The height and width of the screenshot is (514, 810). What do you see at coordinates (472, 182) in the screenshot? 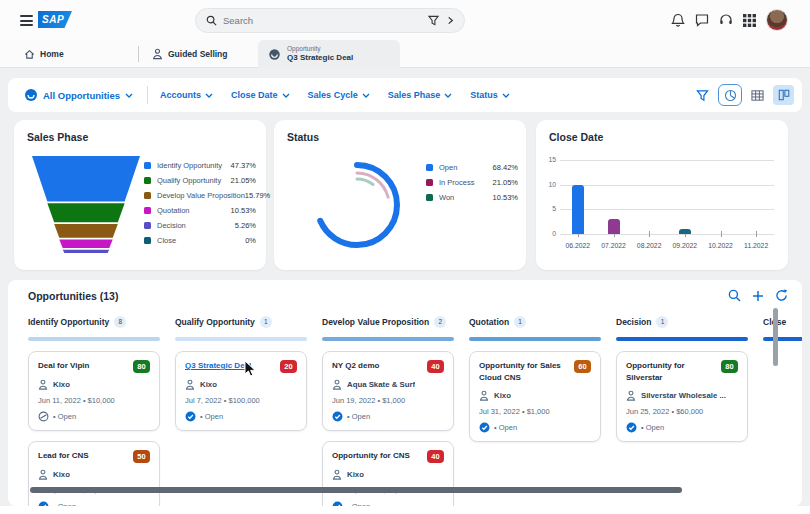
I see `legend-item: In Process21.05%` at bounding box center [472, 182].